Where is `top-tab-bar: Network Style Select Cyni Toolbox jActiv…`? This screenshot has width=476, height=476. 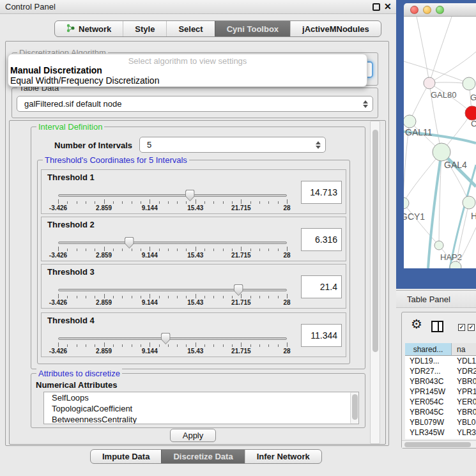 top-tab-bar: Network Style Select Cyni Toolbox jActiv… is located at coordinates (218, 29).